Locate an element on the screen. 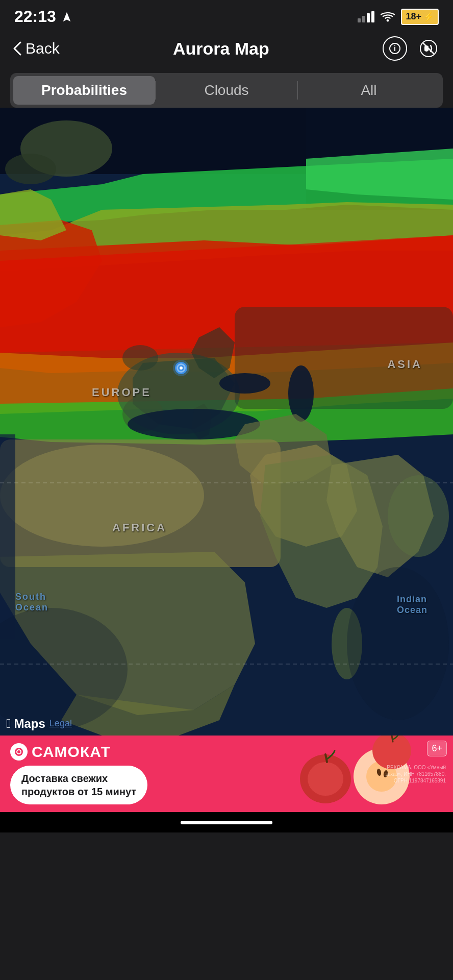 This screenshot has height=980, width=453. chevron-left-icon is located at coordinates (17, 48).